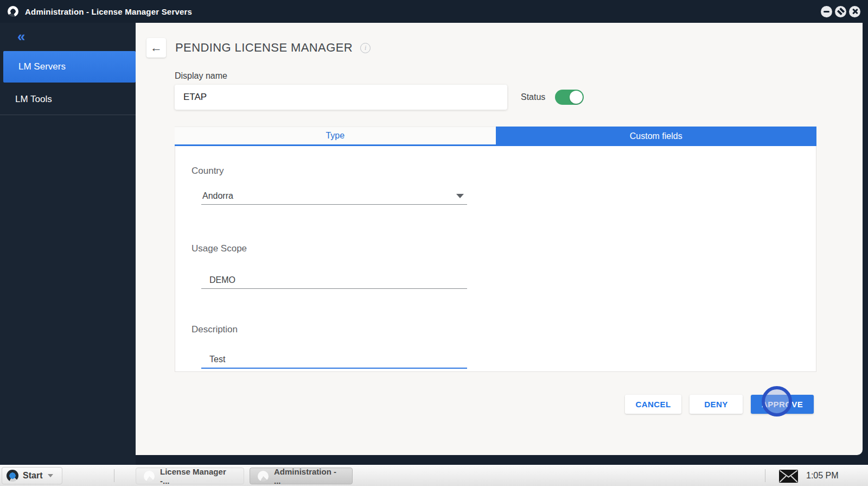  I want to click on minimize-icon, so click(827, 12).